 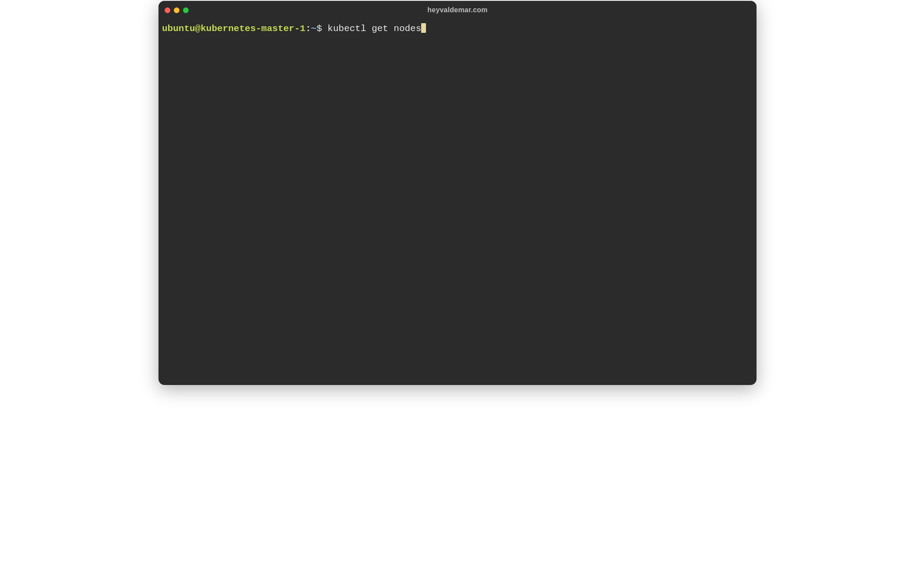 What do you see at coordinates (320, 29) in the screenshot?
I see `prompt-symbol: $` at bounding box center [320, 29].